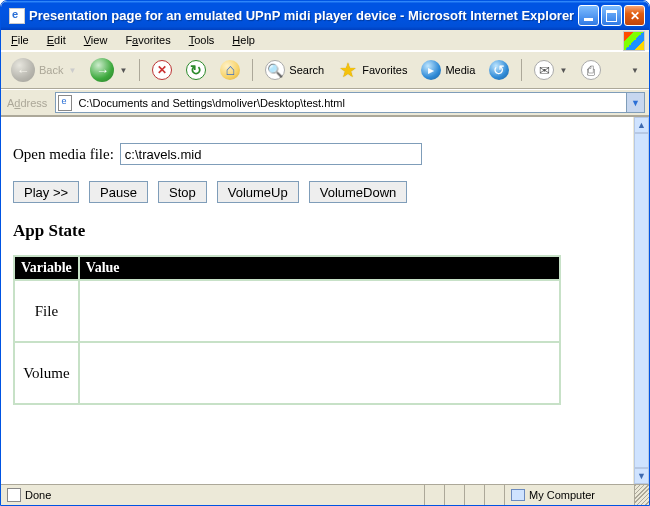  I want to click on vertical-scrollbar: ▲ ▼, so click(641, 300).